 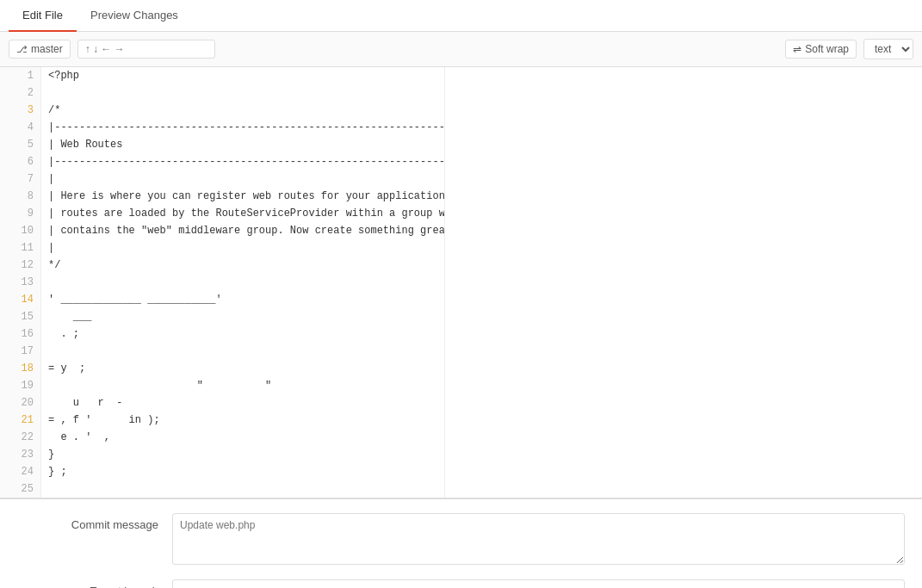 What do you see at coordinates (461, 584) in the screenshot?
I see `target-branch-row: Target branch` at bounding box center [461, 584].